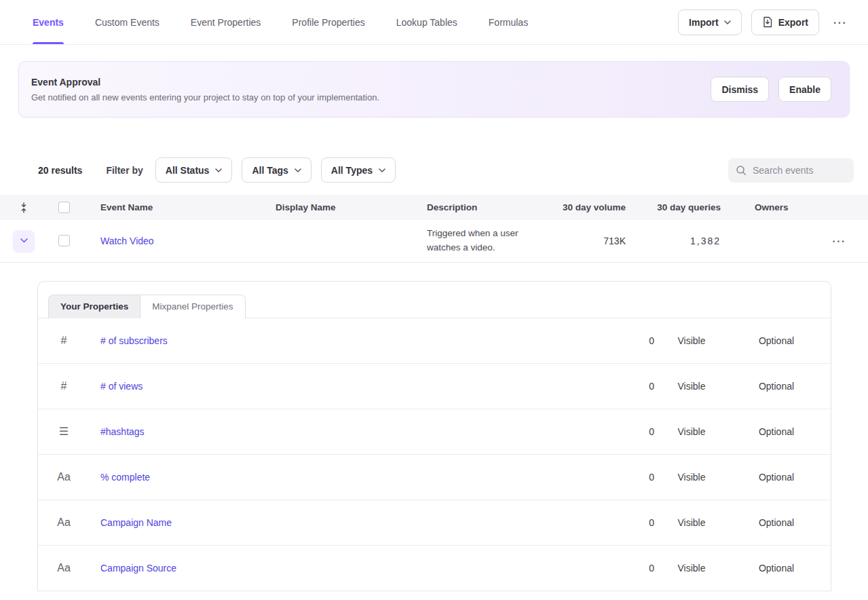 Image resolution: width=868 pixels, height=600 pixels. What do you see at coordinates (765, 208) in the screenshot?
I see `column-owners: Owners` at bounding box center [765, 208].